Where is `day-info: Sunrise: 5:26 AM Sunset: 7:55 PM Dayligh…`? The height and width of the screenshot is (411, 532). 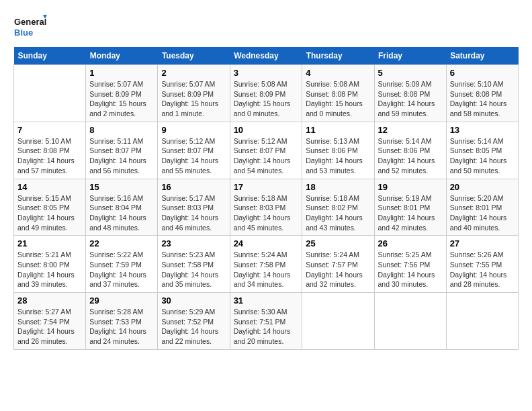 day-info: Sunrise: 5:26 AM Sunset: 7:55 PM Dayligh… is located at coordinates (482, 270).